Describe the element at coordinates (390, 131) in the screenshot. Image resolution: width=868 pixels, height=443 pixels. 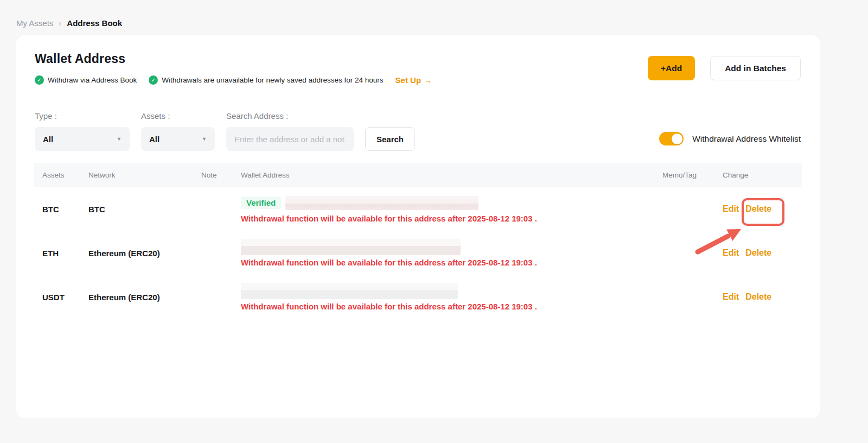
I see `search-button-group: Search` at that location.